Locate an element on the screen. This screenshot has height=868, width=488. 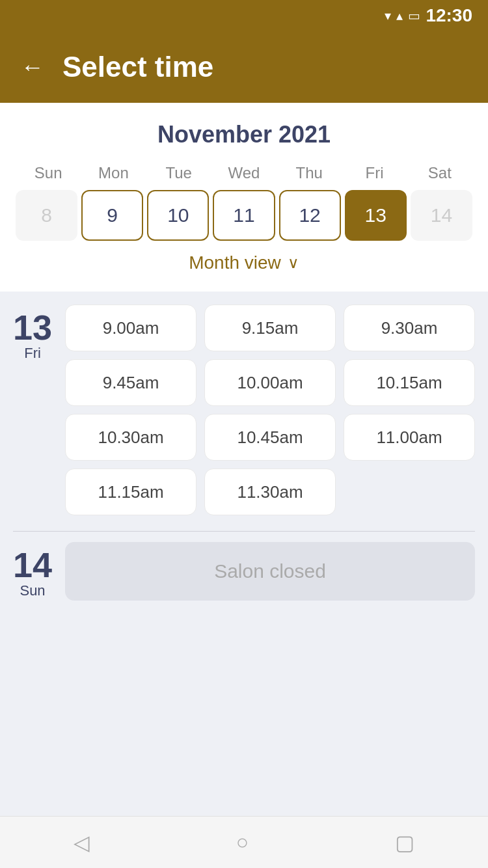
back-button: ← is located at coordinates (33, 67).